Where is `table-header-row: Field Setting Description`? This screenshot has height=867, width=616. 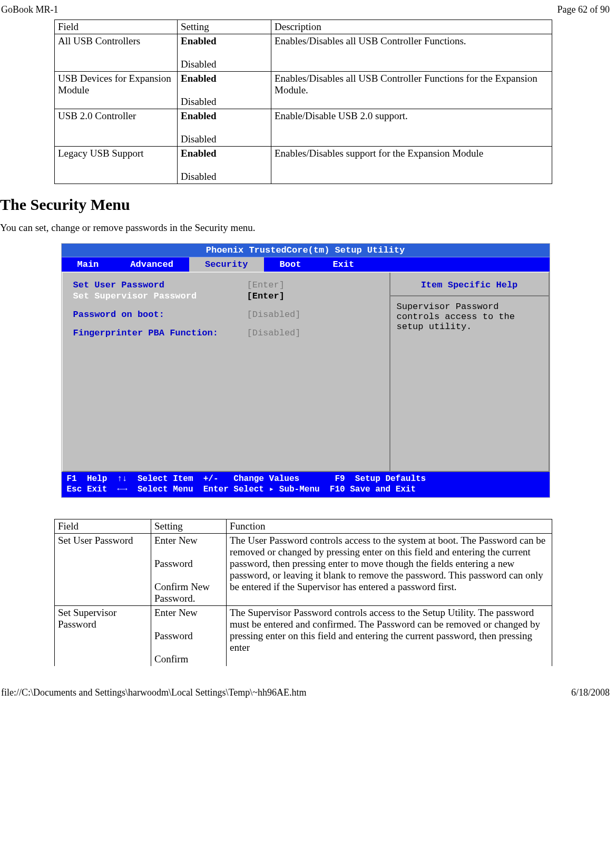 table-header-row: Field Setting Description is located at coordinates (304, 27).